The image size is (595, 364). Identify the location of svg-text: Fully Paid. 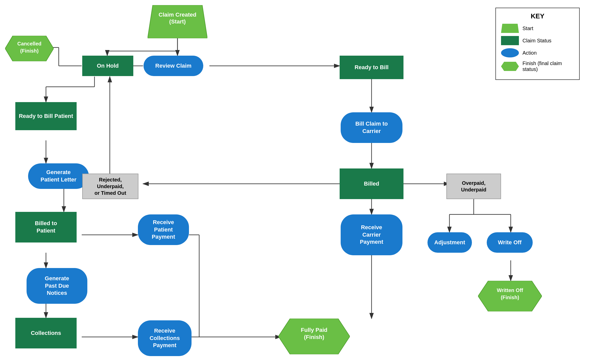
(314, 330).